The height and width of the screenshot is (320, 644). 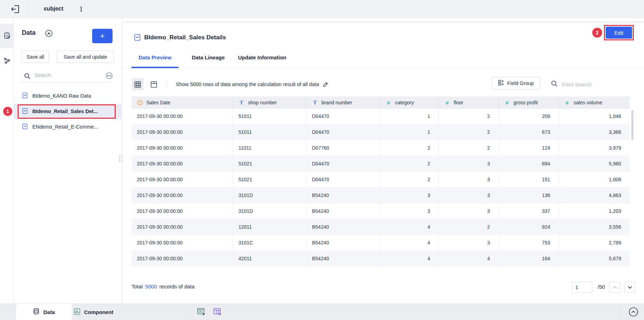 I want to click on column-header-brand-number: Tbrand number, so click(x=343, y=103).